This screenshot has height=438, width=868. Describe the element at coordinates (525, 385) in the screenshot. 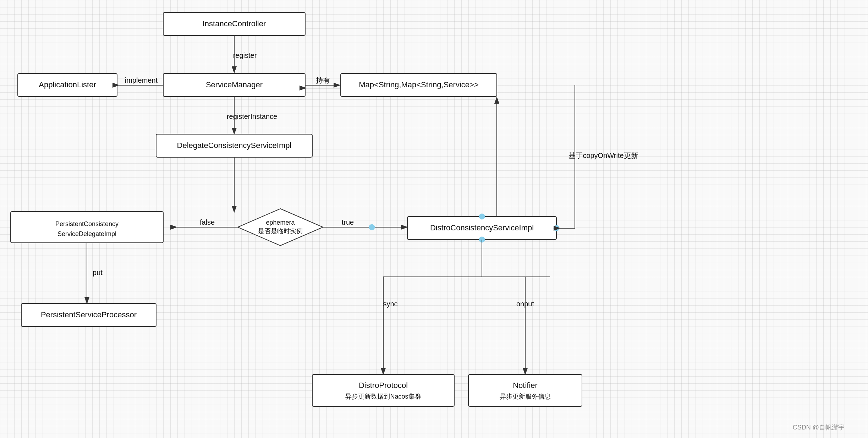

I see `notifier-label1: Notifier` at that location.